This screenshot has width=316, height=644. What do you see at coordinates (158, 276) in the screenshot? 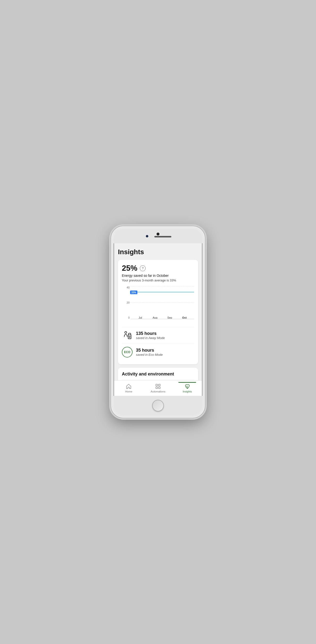
I see `energy-saved-label: Energy saved so far in October` at bounding box center [158, 276].